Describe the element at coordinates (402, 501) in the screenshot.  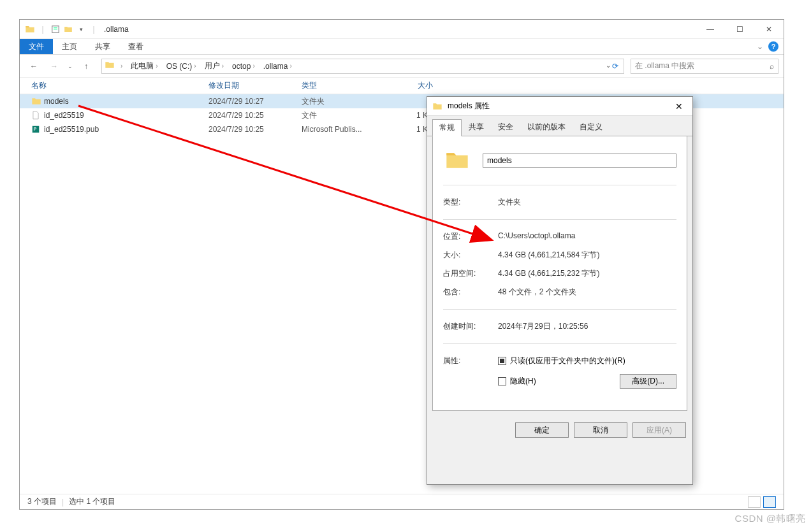
I see `status-bar: 3 个项目 | 选中 1 个项目` at that location.